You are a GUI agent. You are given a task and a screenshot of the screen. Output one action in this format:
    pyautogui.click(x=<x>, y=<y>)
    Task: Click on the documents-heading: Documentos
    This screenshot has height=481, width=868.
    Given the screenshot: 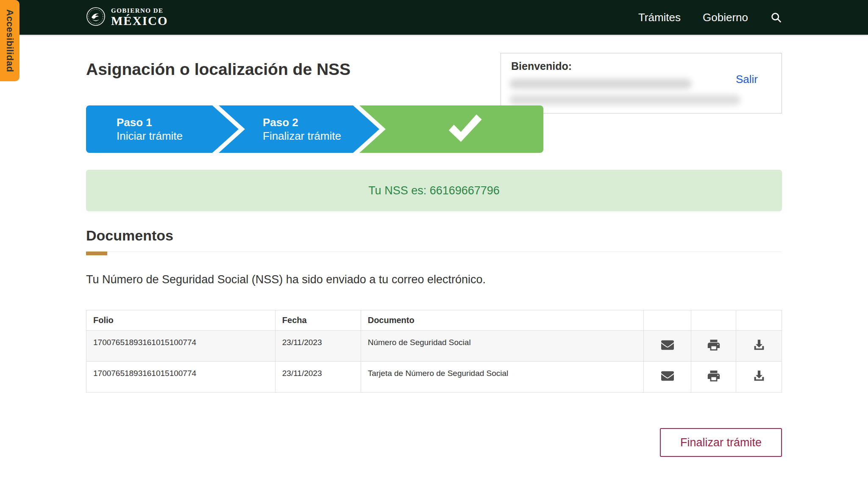 What is the action you would take?
    pyautogui.click(x=434, y=235)
    